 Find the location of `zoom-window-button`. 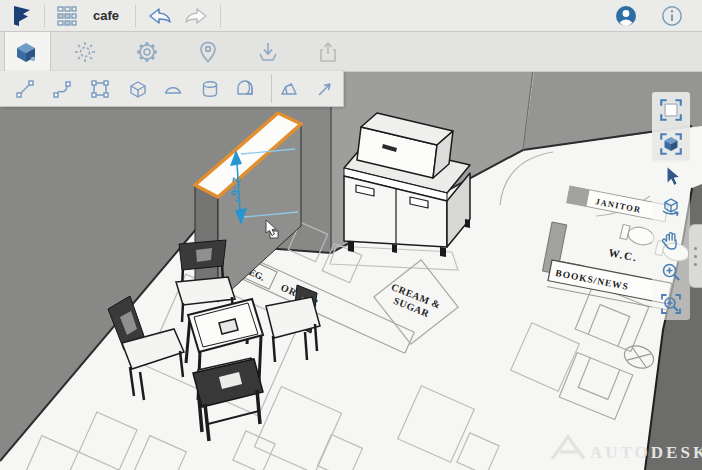

zoom-window-button is located at coordinates (671, 304).